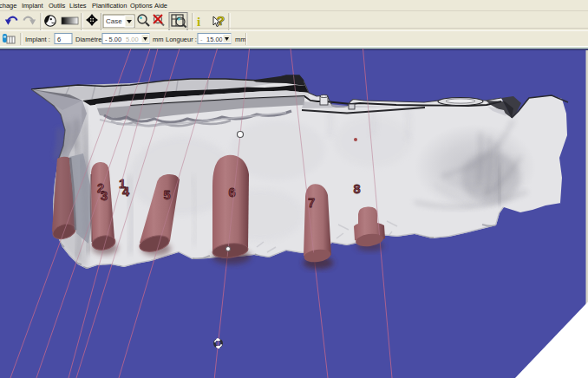 This screenshot has width=588, height=378. Describe the element at coordinates (38, 40) in the screenshot. I see `svg-text: Implant :` at that location.